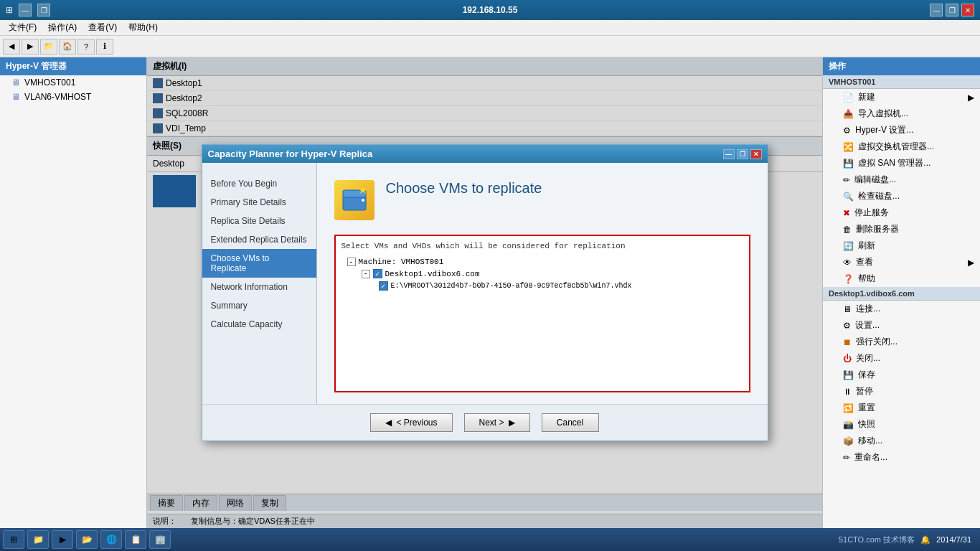 This screenshot has width=980, height=551. Describe the element at coordinates (901, 425) in the screenshot. I see `action-snapshot: 📸 快照` at that location.